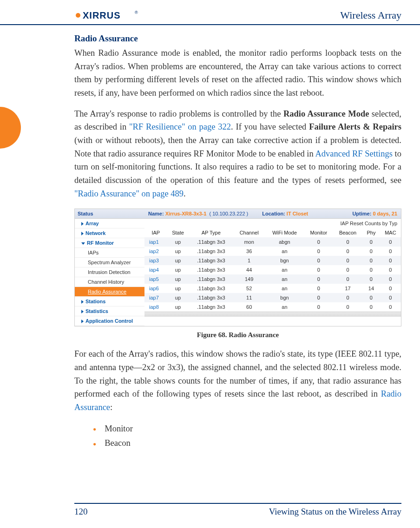  Describe the element at coordinates (385, 214) in the screenshot. I see `uptime-value: 0 days, 21` at that location.